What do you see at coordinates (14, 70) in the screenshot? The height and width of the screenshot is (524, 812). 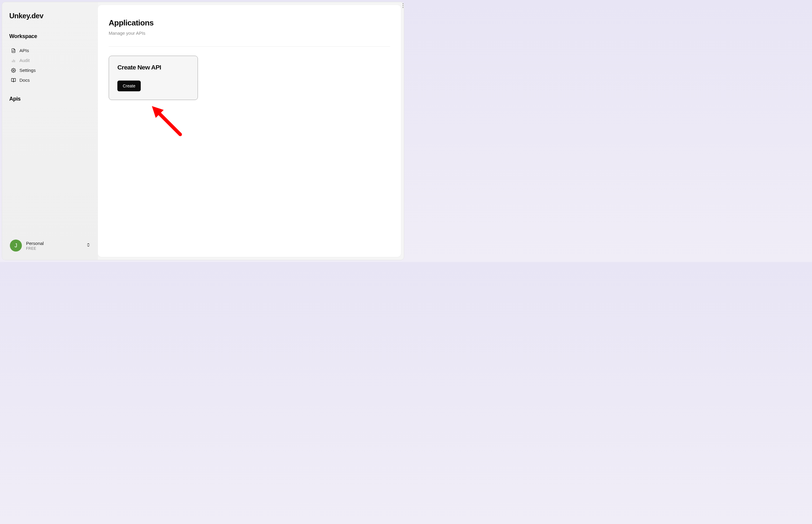 I see `gear-icon` at bounding box center [14, 70].